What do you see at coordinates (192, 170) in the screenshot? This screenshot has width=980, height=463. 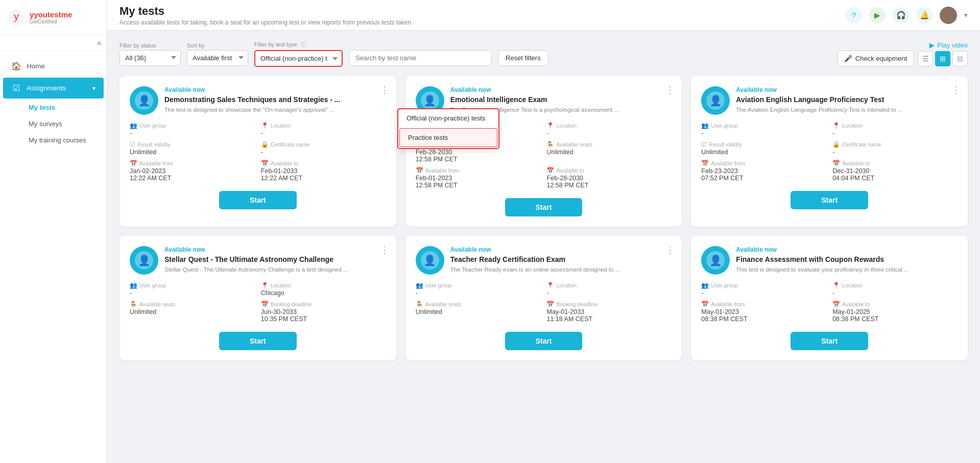 I see `card-1-avail-from: 📅 Available from Jan-02-2023 12:22 AM CE…` at bounding box center [192, 170].